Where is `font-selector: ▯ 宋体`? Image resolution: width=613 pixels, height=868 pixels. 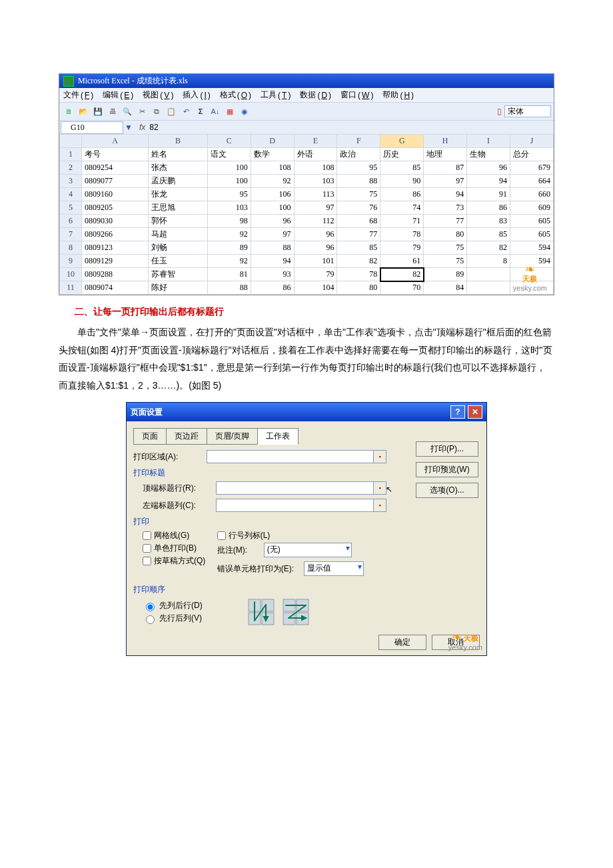 font-selector: ▯ 宋体 is located at coordinates (524, 111).